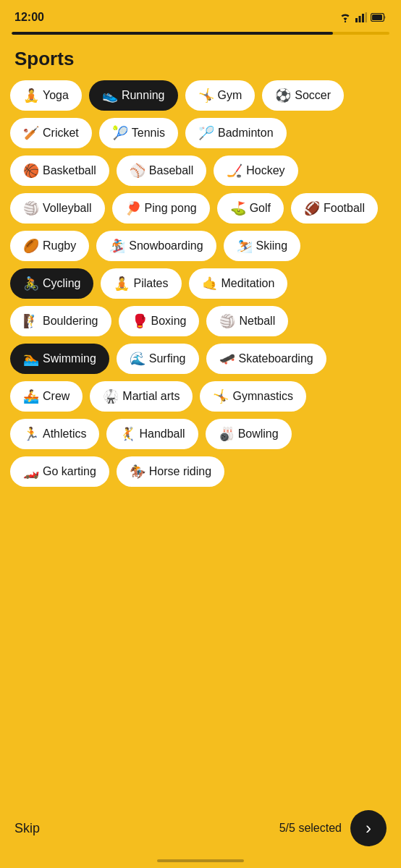 This screenshot has width=401, height=868. Describe the element at coordinates (236, 133) in the screenshot. I see `chip-badminton: 🏸Badminton` at that location.